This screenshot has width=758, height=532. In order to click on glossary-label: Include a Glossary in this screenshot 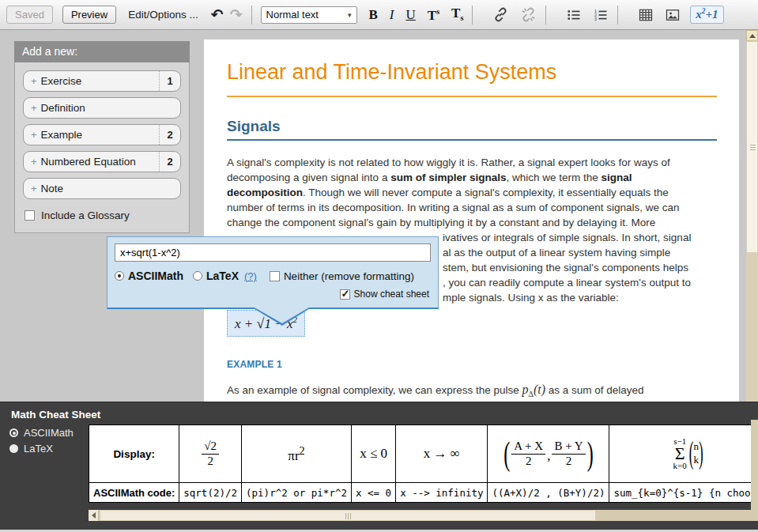, I will do `click(85, 215)`.